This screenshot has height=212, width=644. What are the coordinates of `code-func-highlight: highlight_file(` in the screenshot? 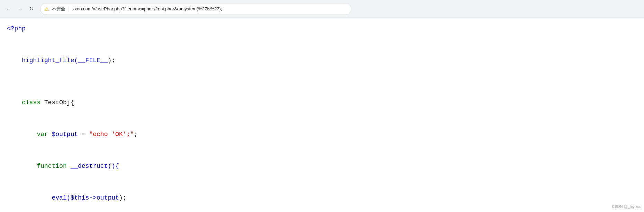 It's located at (50, 60).